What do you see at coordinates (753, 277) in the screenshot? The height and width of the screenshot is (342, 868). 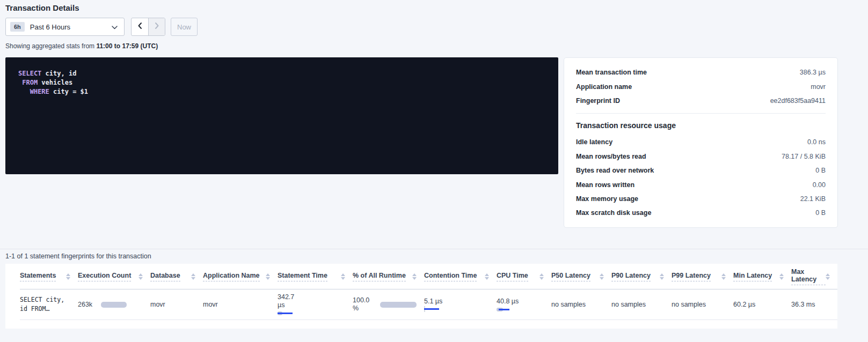 I see `column-label: Min Latency` at bounding box center [753, 277].